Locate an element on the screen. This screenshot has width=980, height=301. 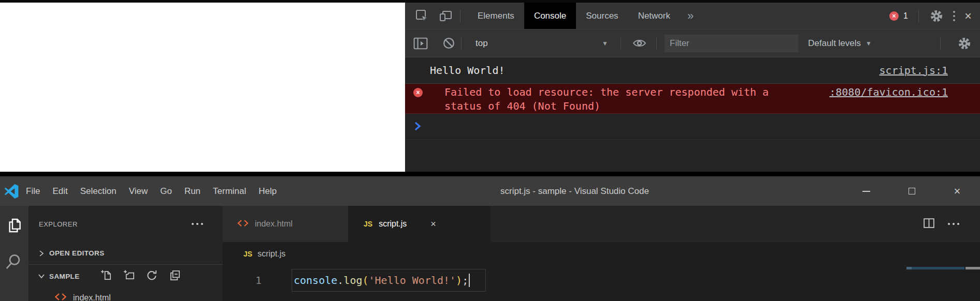
search-icon is located at coordinates (15, 264).